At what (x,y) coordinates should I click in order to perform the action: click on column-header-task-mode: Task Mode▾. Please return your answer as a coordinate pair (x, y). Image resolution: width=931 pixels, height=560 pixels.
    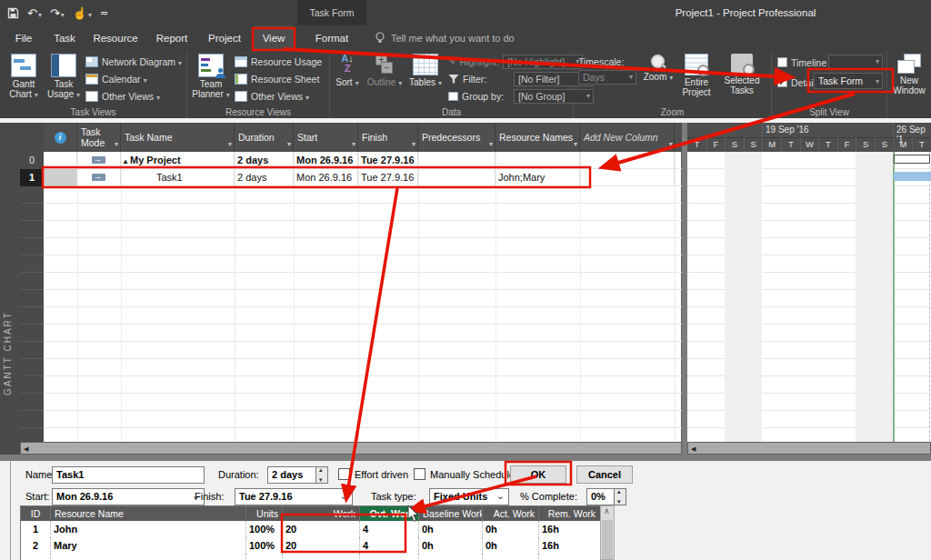
    Looking at the image, I should click on (99, 137).